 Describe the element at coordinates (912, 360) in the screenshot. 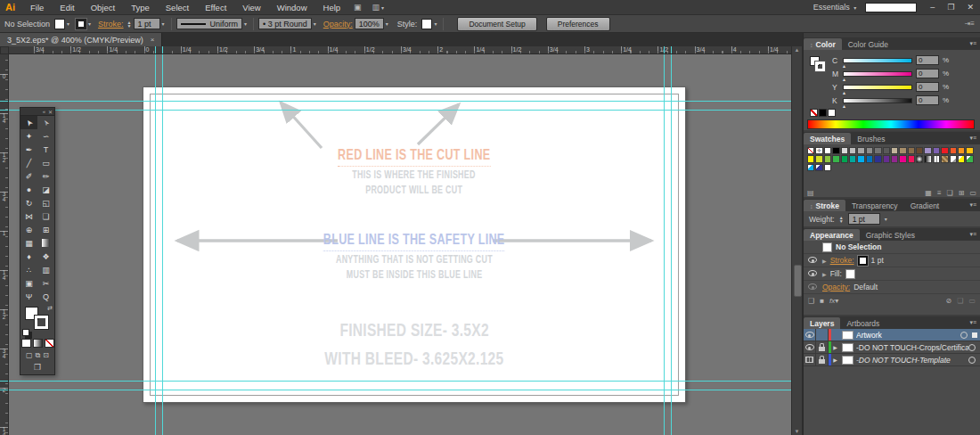

I see `layer-name: -DO NOT TOUCH-Template` at that location.